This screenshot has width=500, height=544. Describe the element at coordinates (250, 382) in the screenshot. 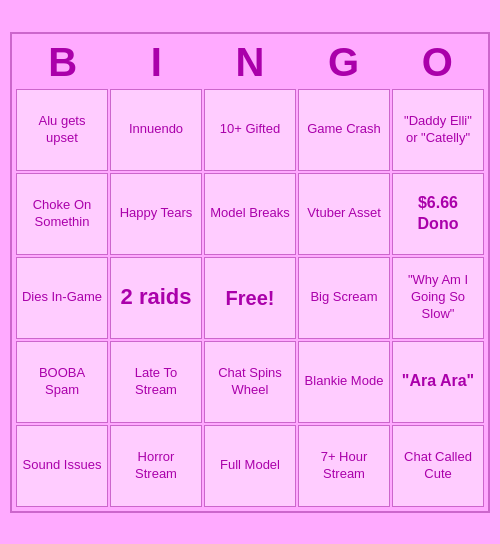

I see `bingo-cell-17: Chat Spins Wheel` at that location.